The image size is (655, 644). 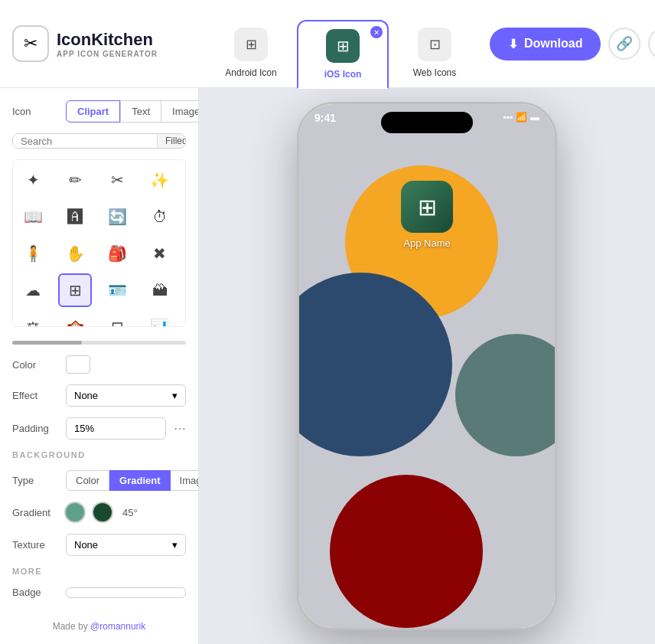 What do you see at coordinates (406, 551) in the screenshot?
I see `wallpaper-shape-red` at bounding box center [406, 551].